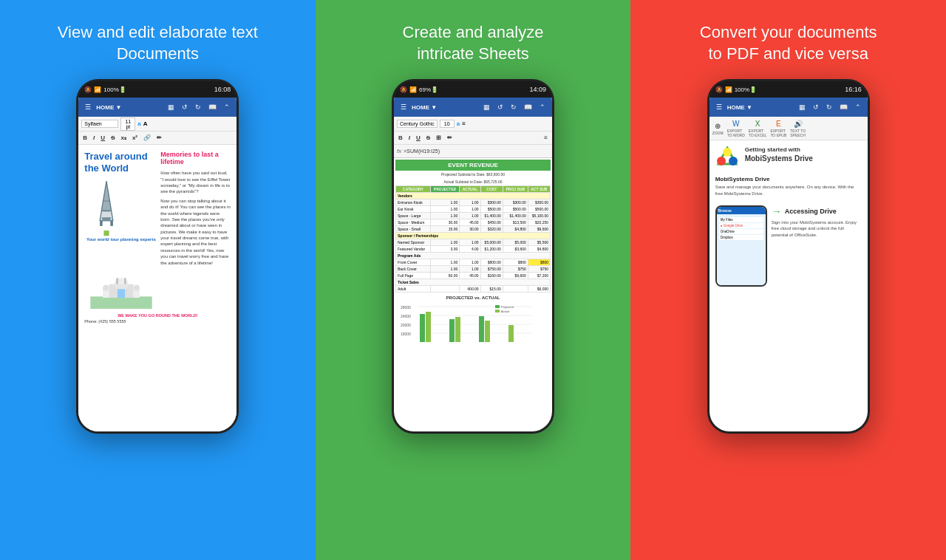 The image size is (946, 560). I want to click on home-button-2: HOME ▼, so click(424, 108).